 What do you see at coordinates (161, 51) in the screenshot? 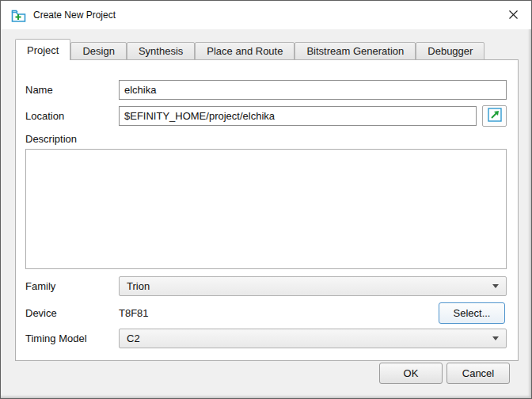
I see `tab-synthesis: Synthesis` at bounding box center [161, 51].